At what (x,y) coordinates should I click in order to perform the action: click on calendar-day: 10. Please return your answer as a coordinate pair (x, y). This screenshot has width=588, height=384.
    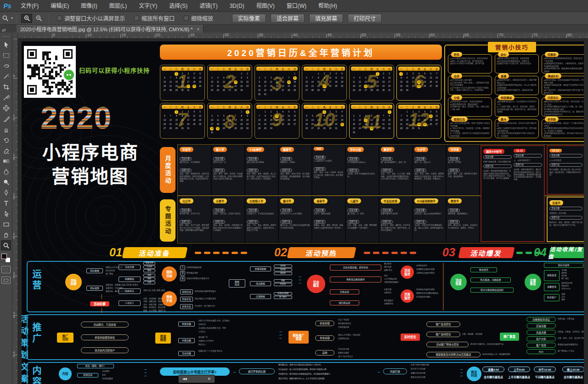
    Looking at the image, I should click on (266, 82).